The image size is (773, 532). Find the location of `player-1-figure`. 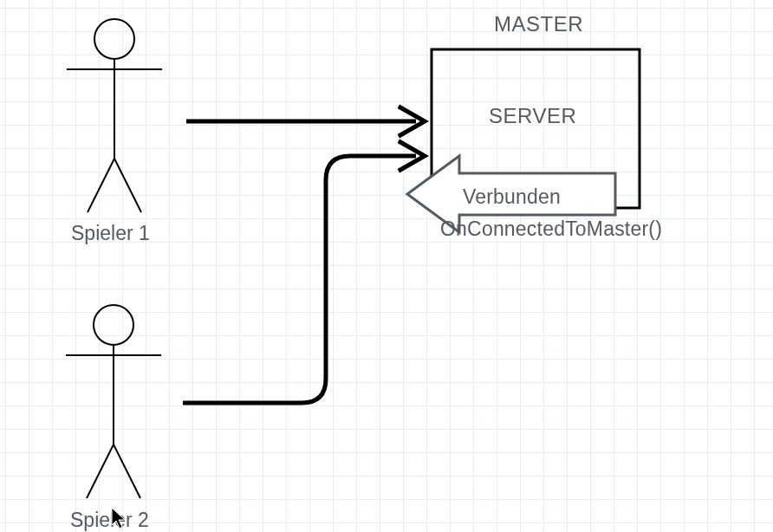

player-1-figure is located at coordinates (114, 116).